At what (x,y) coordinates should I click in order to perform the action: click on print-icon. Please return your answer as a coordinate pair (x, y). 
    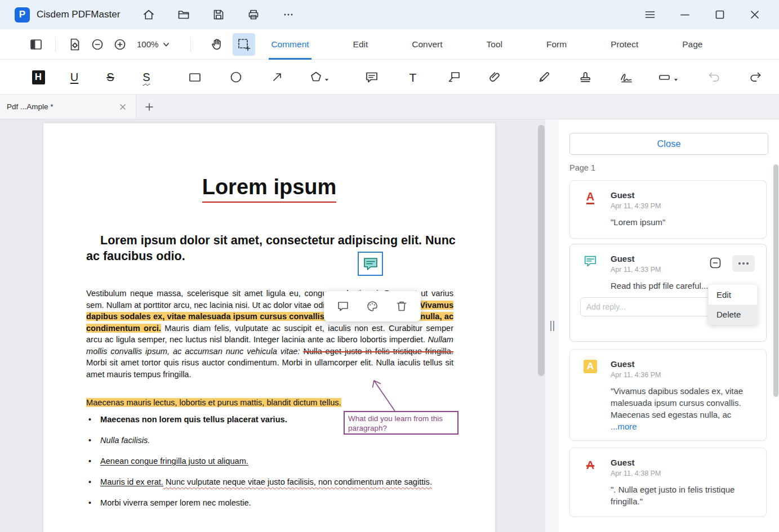
    Looking at the image, I should click on (253, 15).